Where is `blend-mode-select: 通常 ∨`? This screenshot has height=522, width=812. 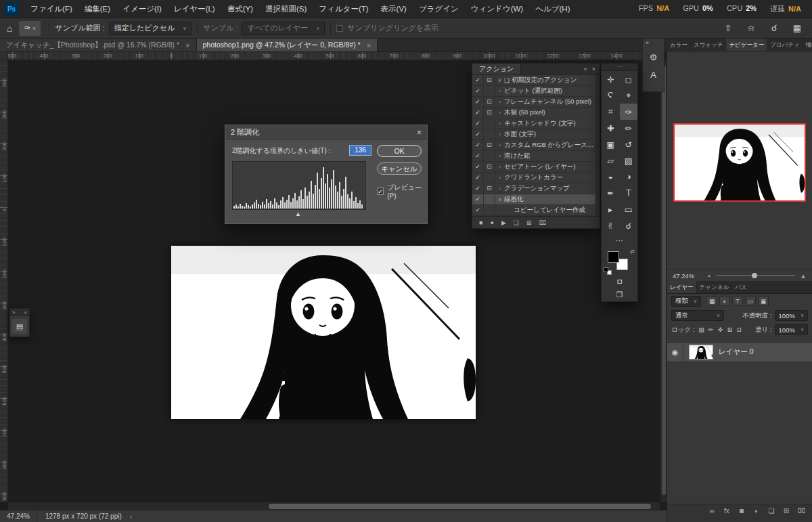 blend-mode-select: 通常 ∨ is located at coordinates (698, 316).